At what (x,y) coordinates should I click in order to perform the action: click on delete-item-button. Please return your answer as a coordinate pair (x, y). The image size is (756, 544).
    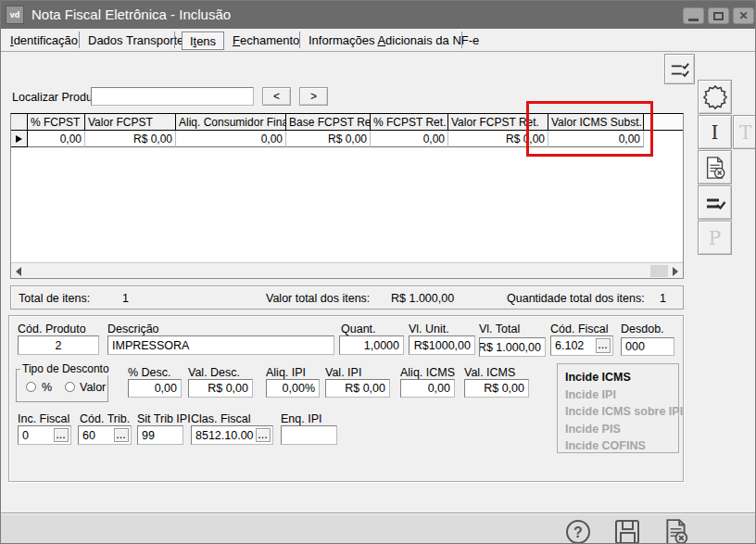
    Looking at the image, I should click on (715, 167).